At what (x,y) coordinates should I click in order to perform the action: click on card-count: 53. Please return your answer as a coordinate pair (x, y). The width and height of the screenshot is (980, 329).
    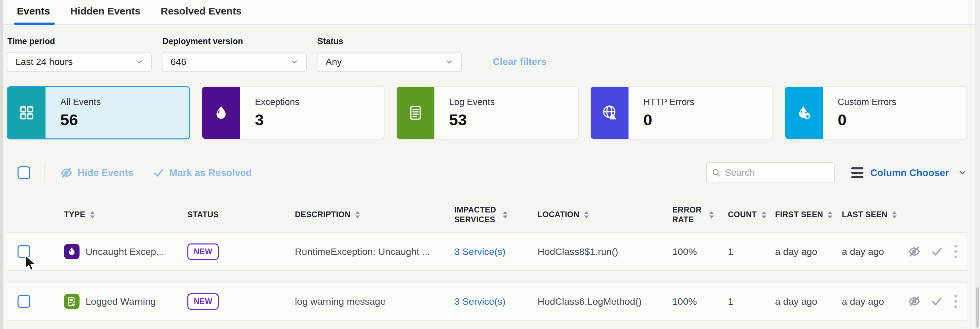
    Looking at the image, I should click on (472, 119).